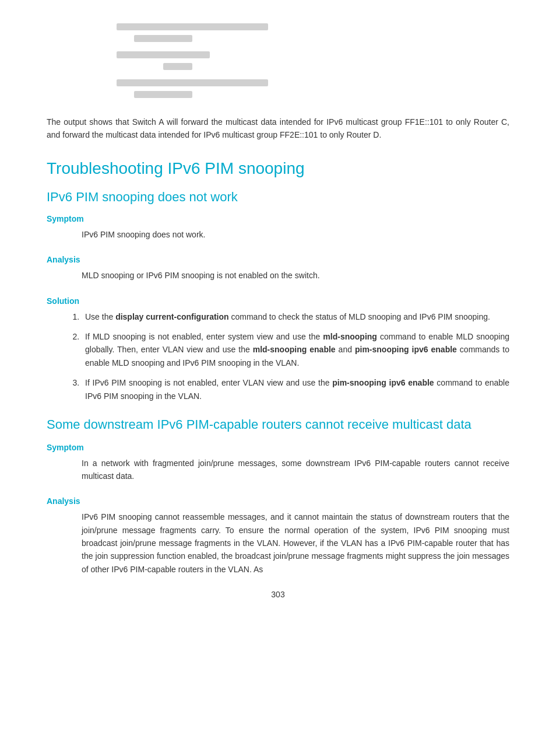 This screenshot has width=556, height=756. What do you see at coordinates (209, 383) in the screenshot?
I see `solution-item-3-pre: If IPv6 PIM snooping is not enabled, ent…` at bounding box center [209, 383].